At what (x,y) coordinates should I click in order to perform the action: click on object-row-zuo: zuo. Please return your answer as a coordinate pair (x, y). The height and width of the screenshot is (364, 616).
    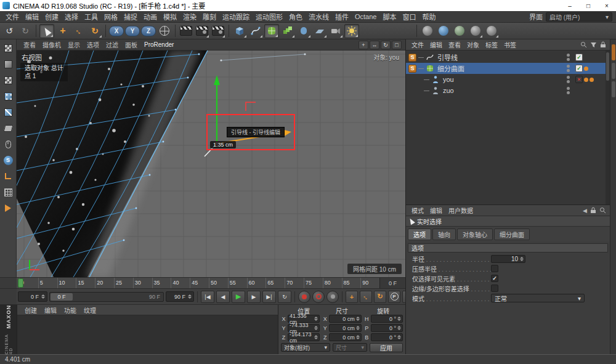
    Looking at the image, I should click on (508, 91).